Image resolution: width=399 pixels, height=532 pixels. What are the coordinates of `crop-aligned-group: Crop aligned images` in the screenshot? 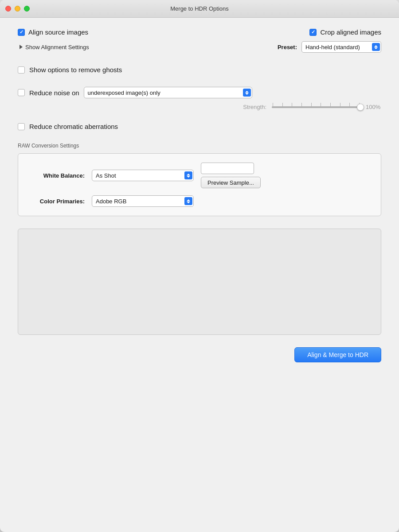 It's located at (345, 32).